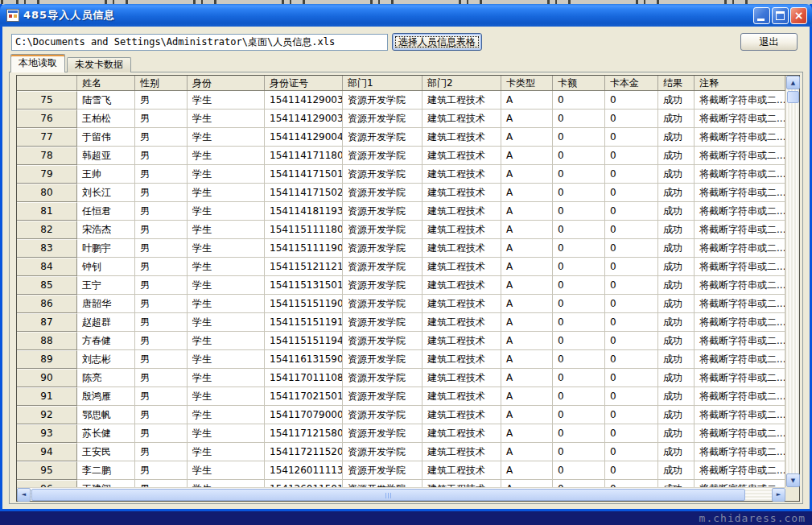  What do you see at coordinates (304, 433) in the screenshot?
I see `table-cell: 15411712158037` at bounding box center [304, 433].